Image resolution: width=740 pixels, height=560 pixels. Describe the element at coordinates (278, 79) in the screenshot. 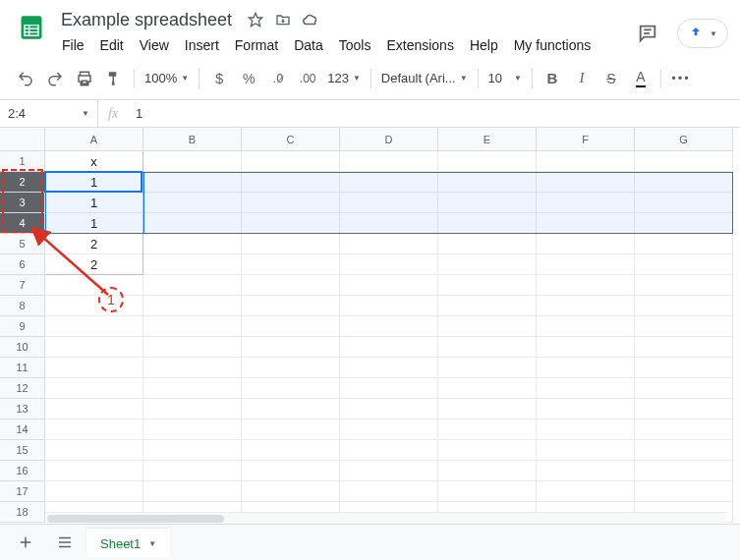

I see `decrease-decimal-button: .0̷` at that location.